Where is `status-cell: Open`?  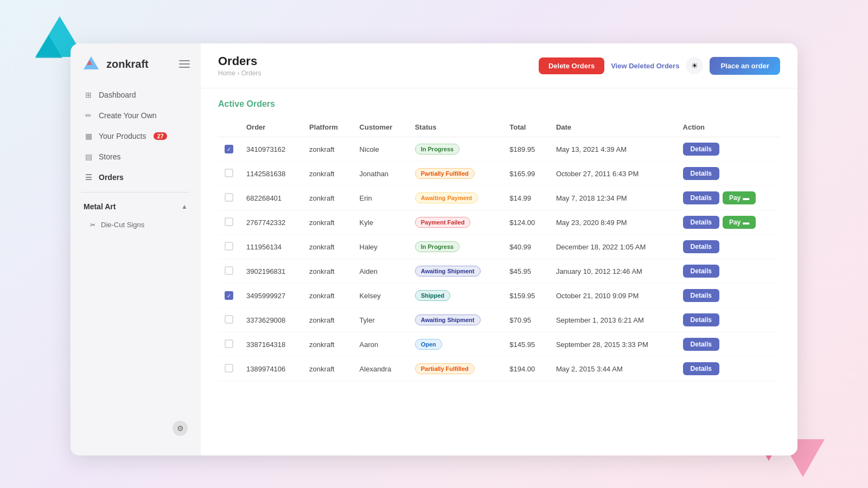
status-cell: Open is located at coordinates (456, 345).